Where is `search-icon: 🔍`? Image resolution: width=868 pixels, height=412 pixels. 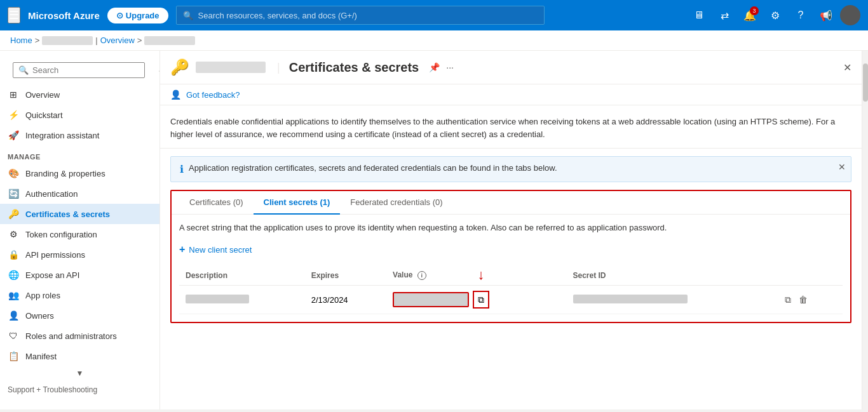
search-icon: 🔍 is located at coordinates (188, 15).